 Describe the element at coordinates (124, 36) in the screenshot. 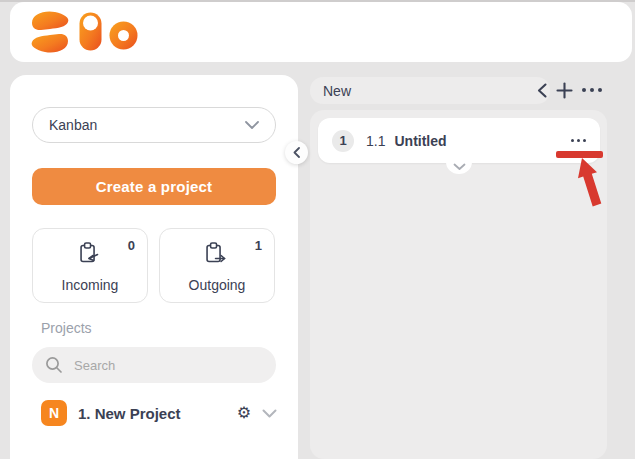

I see `logo-letter-o-icon` at that location.